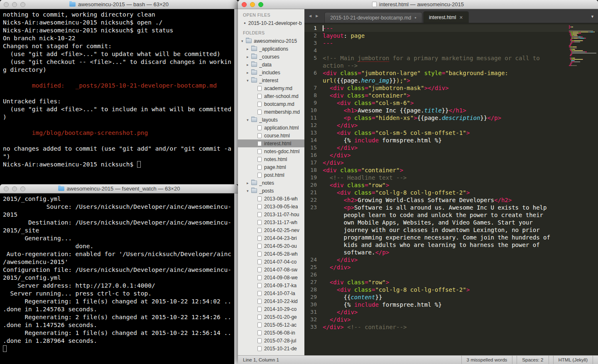 The width and height of the screenshot is (598, 364). Describe the element at coordinates (439, 103) in the screenshot. I see `code-text: <div class="col-sm-6">` at that location.